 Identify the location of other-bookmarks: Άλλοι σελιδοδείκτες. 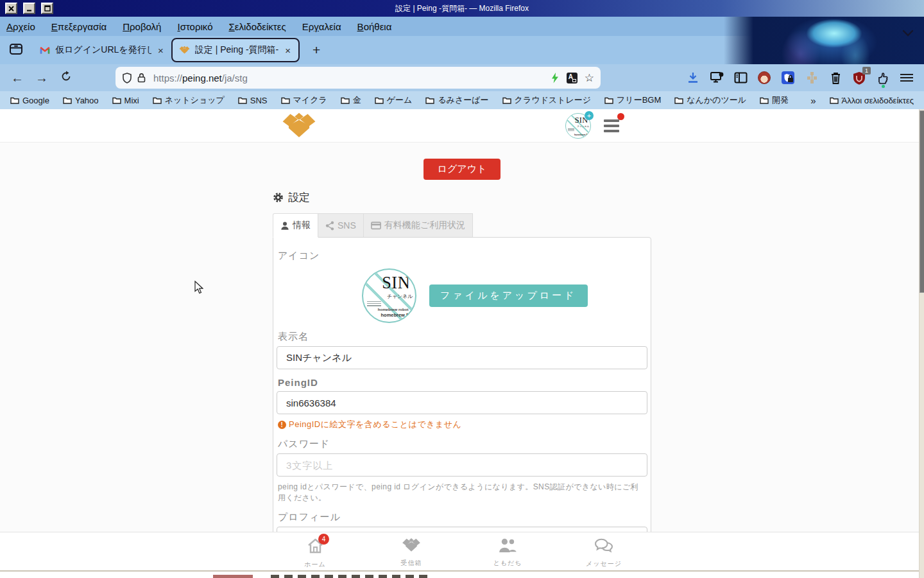
(872, 100).